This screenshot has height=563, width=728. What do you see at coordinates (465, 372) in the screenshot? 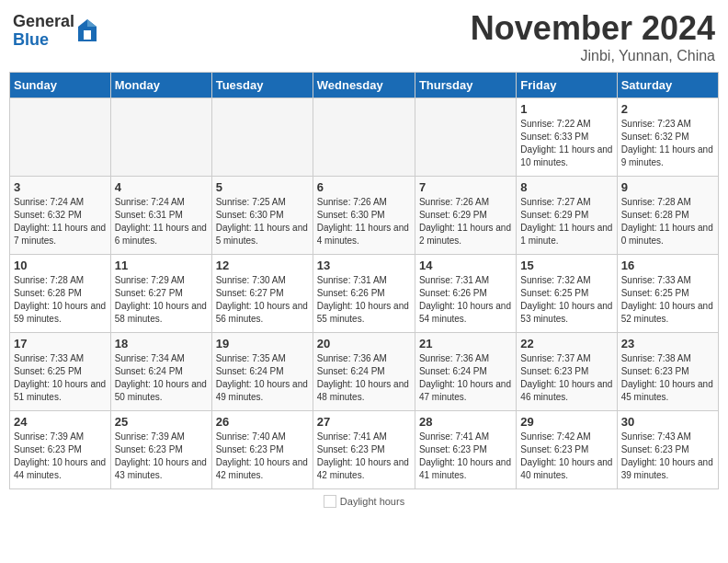
I see `calendar-cell: 21Sunrise: 7:36 AM Sunset: 6:24 PM Dayli…` at bounding box center [465, 372].